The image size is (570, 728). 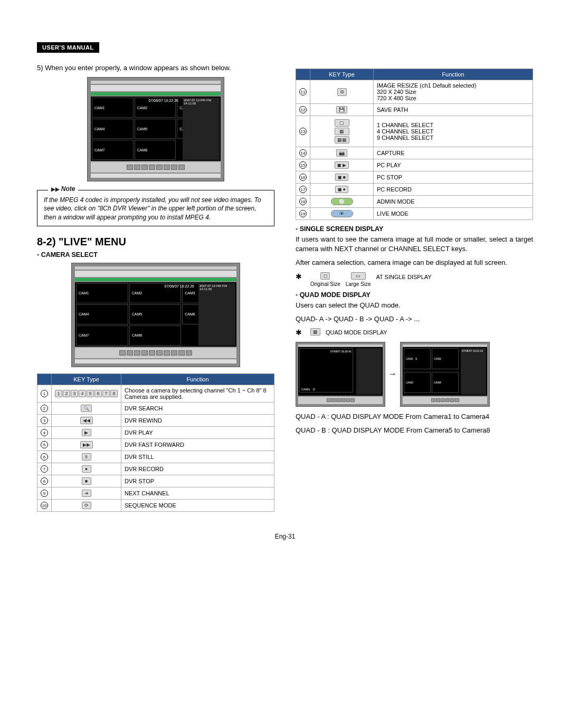 I want to click on row-function: Choose a camera by selecting channel "Ch…, so click(x=198, y=394).